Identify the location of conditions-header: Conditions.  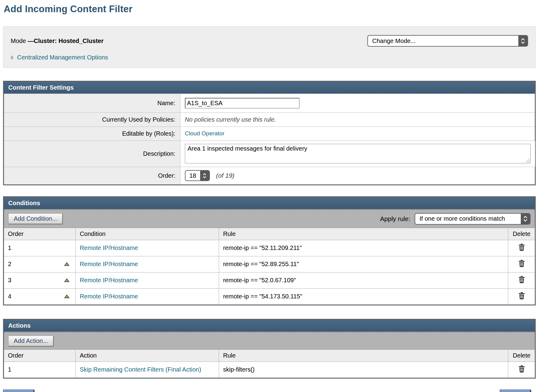
(269, 203).